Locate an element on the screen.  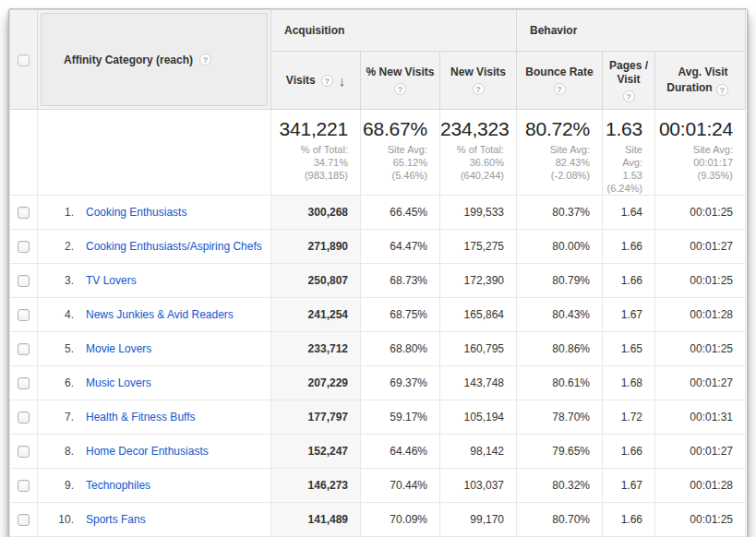
affinity-category-link: Cooking Enthusiasts is located at coordinates (137, 212).